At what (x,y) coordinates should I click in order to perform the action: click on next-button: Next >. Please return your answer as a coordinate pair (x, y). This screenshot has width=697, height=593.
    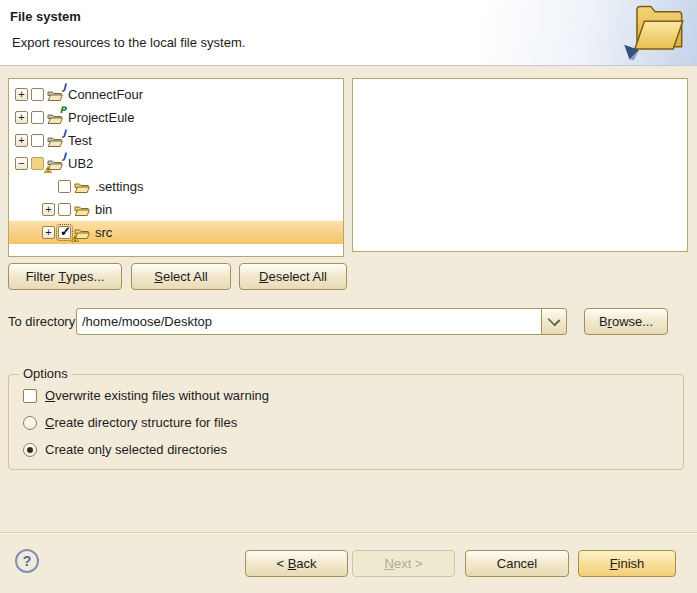
    Looking at the image, I should click on (404, 564).